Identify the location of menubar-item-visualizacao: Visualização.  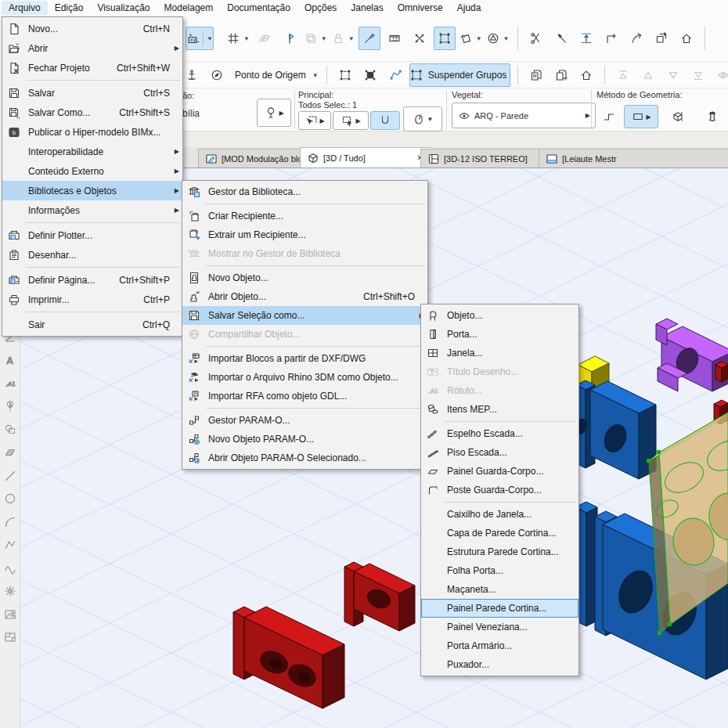
(124, 8).